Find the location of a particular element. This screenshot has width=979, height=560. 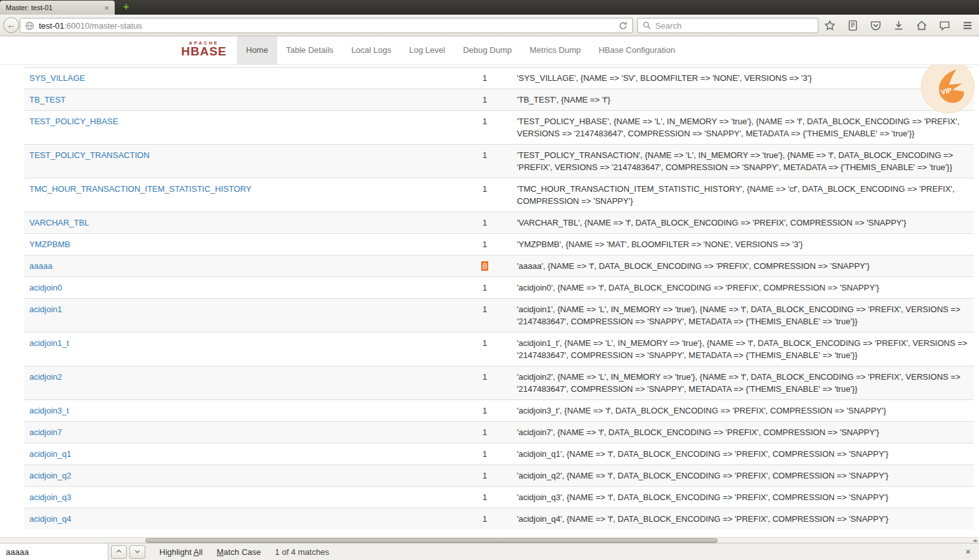

table-link: acidjoin_q2 is located at coordinates (50, 475).